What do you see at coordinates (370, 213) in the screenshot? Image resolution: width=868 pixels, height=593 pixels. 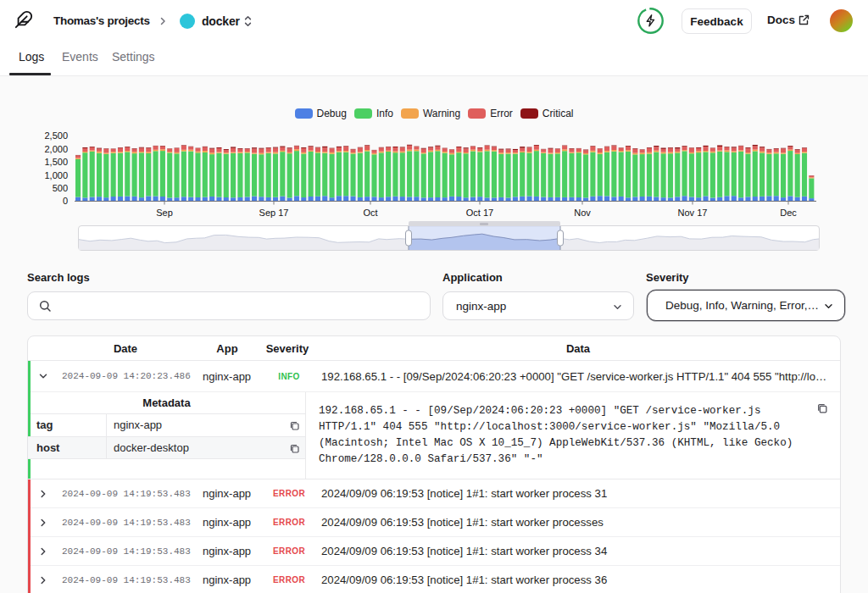 I see `svg-text: Oct` at bounding box center [370, 213].